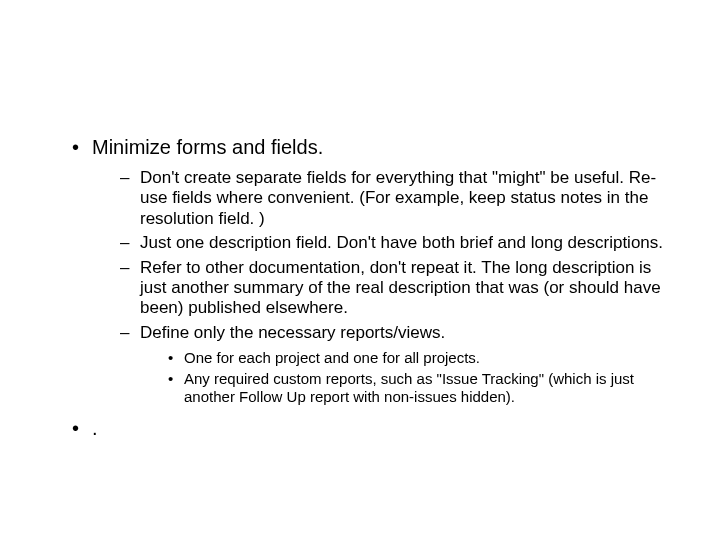 This screenshot has width=720, height=540. Describe the element at coordinates (398, 198) in the screenshot. I see `bullet-text: Don't create separate fields for everyth…` at that location.